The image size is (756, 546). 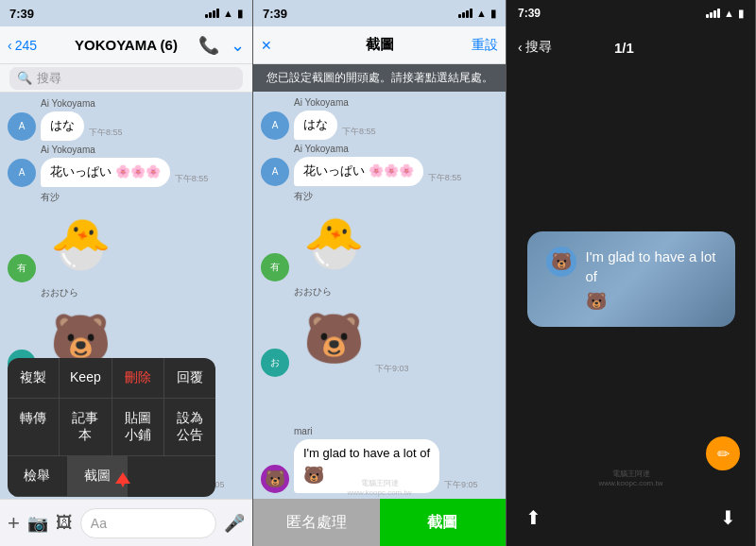 What do you see at coordinates (741, 13) in the screenshot?
I see `battery-icon-3: ▮` at bounding box center [741, 13].